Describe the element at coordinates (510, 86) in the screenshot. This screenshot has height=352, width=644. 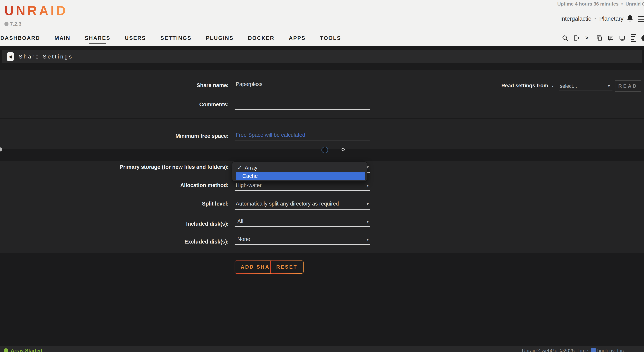
I see `read-settings-label: Read settings from` at that location.